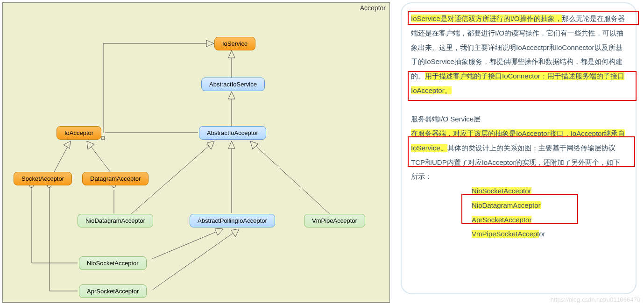 The height and width of the screenshot is (305, 644). Describe the element at coordinates (115, 178) in the screenshot. I see `node-datagram-acceptor: DatagramAcceptor` at that location.